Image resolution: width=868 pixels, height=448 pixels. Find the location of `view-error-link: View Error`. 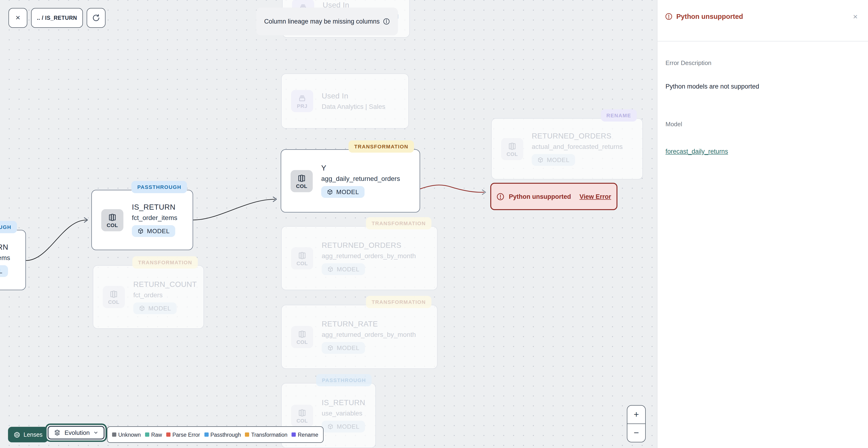

view-error-link: View Error is located at coordinates (595, 196).